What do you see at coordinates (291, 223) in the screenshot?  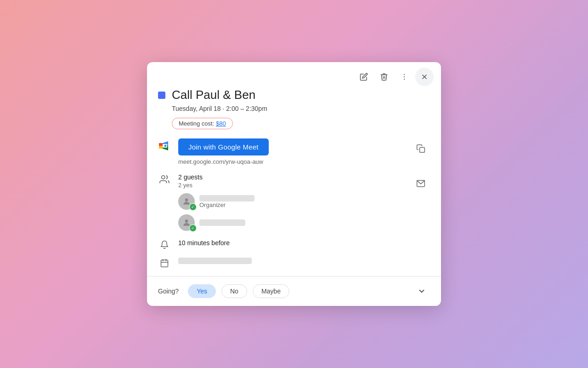 I see `guest-2-item: ✓` at bounding box center [291, 223].